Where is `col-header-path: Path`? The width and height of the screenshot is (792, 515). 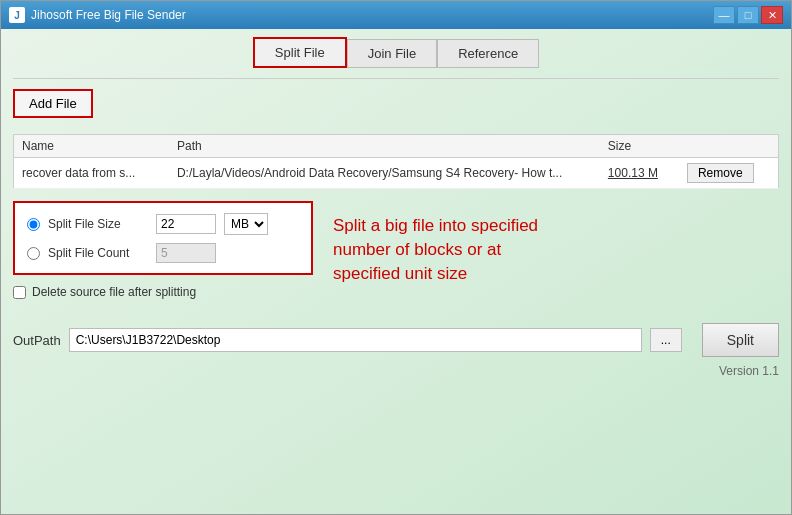
col-header-path: Path is located at coordinates (384, 146).